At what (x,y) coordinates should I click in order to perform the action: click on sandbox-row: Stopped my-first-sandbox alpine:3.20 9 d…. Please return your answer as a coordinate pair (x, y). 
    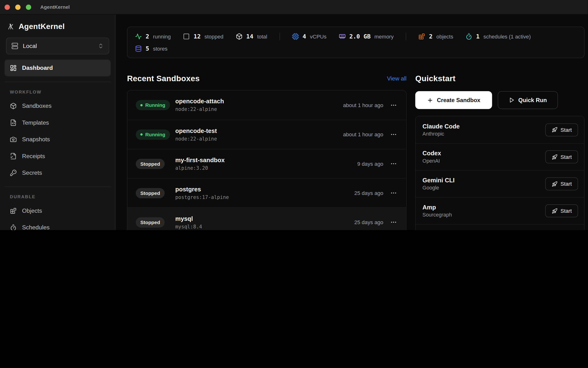
    Looking at the image, I should click on (267, 164).